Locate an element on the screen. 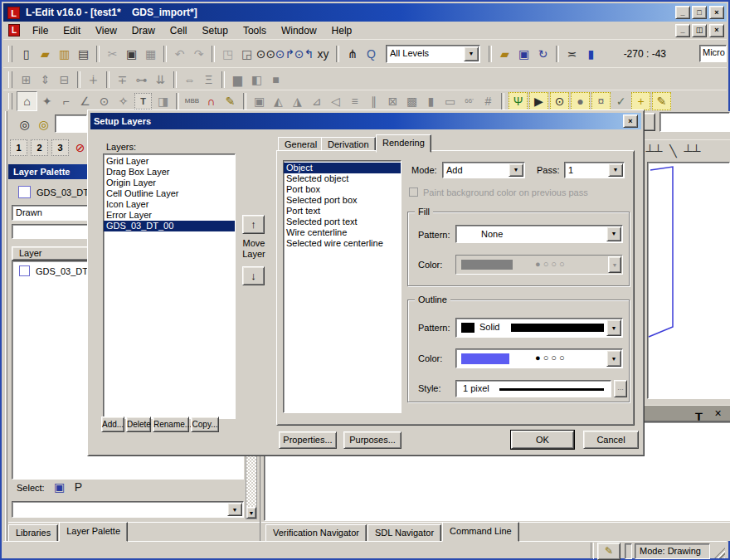  group-icon: ▆ is located at coordinates (237, 80).